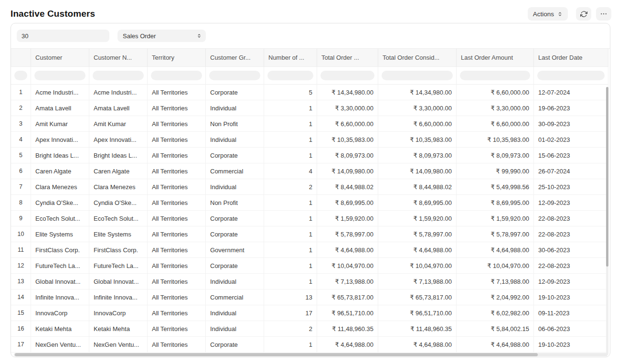  What do you see at coordinates (118, 297) in the screenshot?
I see `cell-customer_name: Infinite Innova...` at bounding box center [118, 297].